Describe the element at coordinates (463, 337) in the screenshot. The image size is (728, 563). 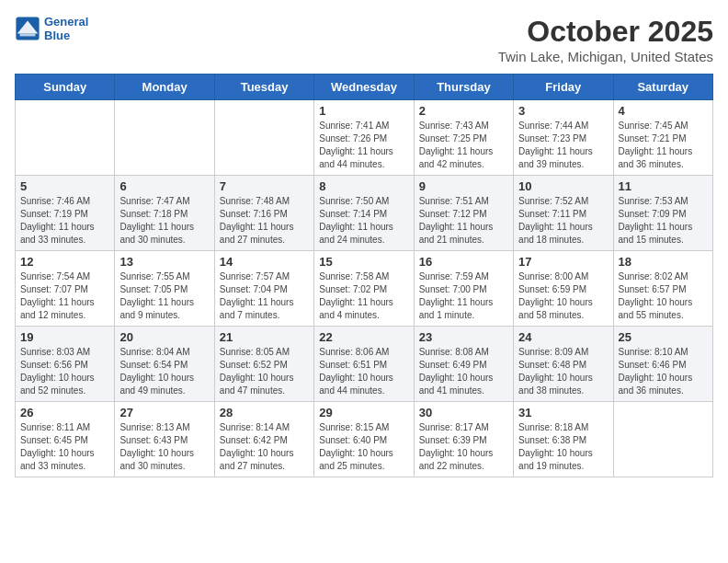
I see `day-number: 23` at that location.